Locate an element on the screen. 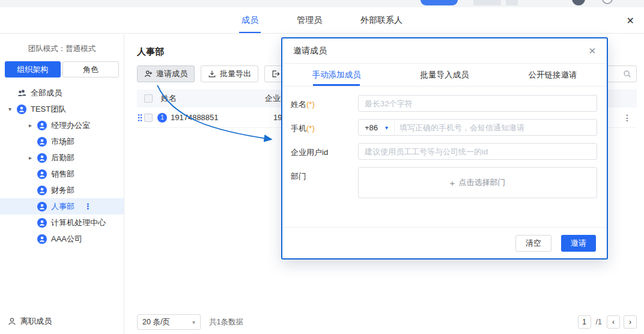  name-label: 姓名(*) is located at coordinates (324, 103).